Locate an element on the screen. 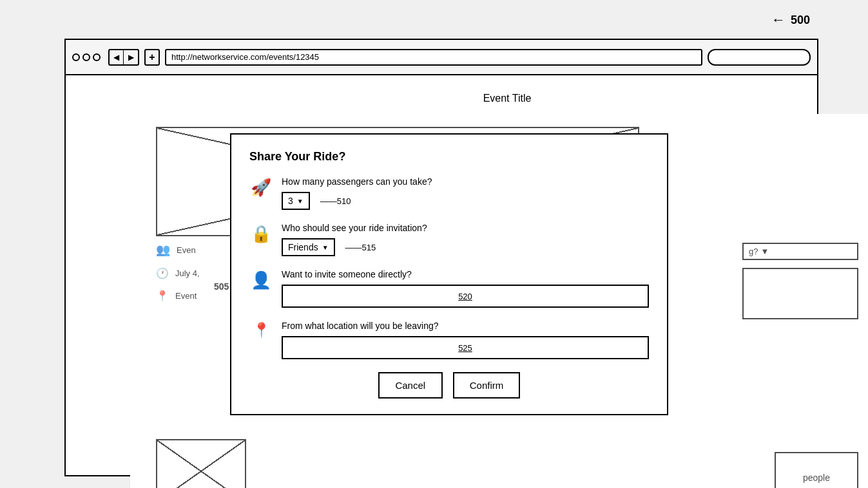 This screenshot has width=868, height=488. visibility-content: Who should see your ride invitation? Fri… is located at coordinates (465, 239).